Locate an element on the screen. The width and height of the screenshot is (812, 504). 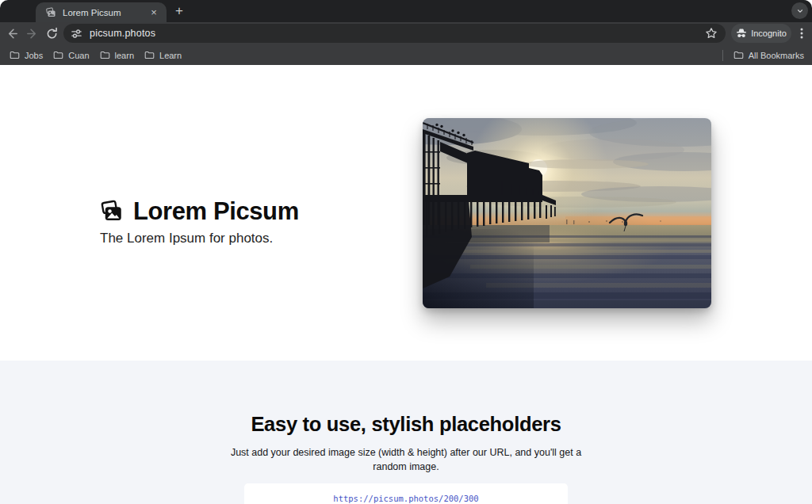
bookmark-label: Jobs is located at coordinates (33, 55).